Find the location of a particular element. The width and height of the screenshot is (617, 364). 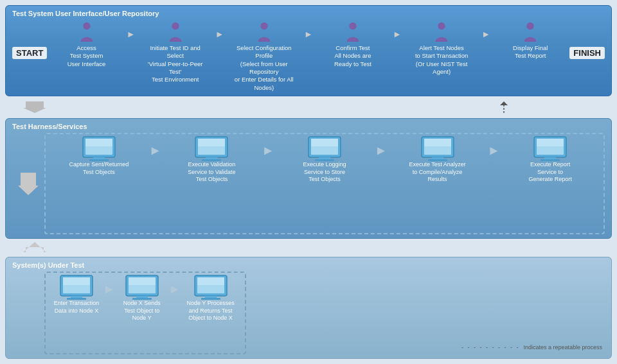

h4-icon is located at coordinates (438, 149).